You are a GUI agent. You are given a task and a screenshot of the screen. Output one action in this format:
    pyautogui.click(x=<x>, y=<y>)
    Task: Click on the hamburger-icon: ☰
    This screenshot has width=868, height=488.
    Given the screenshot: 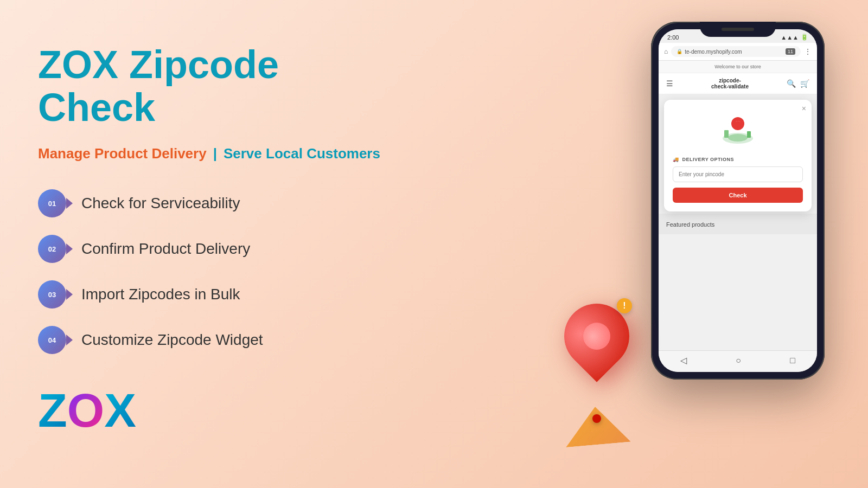 What is the action you would take?
    pyautogui.click(x=669, y=84)
    